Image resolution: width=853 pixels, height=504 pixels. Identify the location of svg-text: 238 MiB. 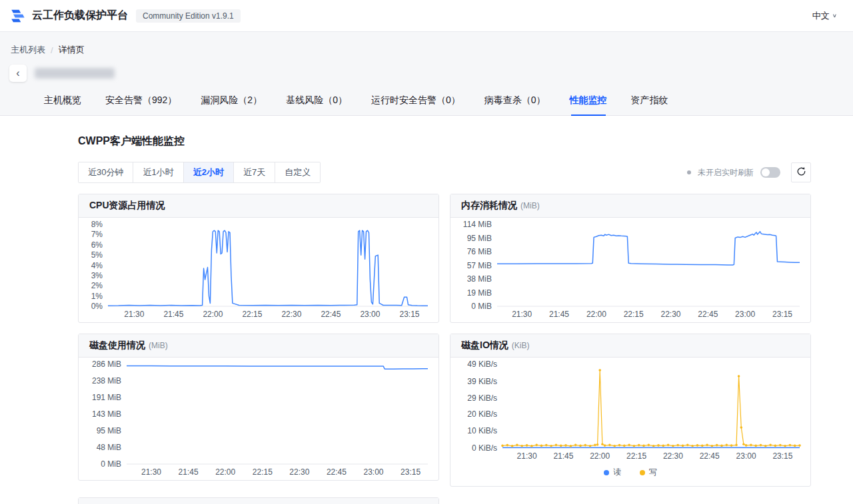
(107, 381).